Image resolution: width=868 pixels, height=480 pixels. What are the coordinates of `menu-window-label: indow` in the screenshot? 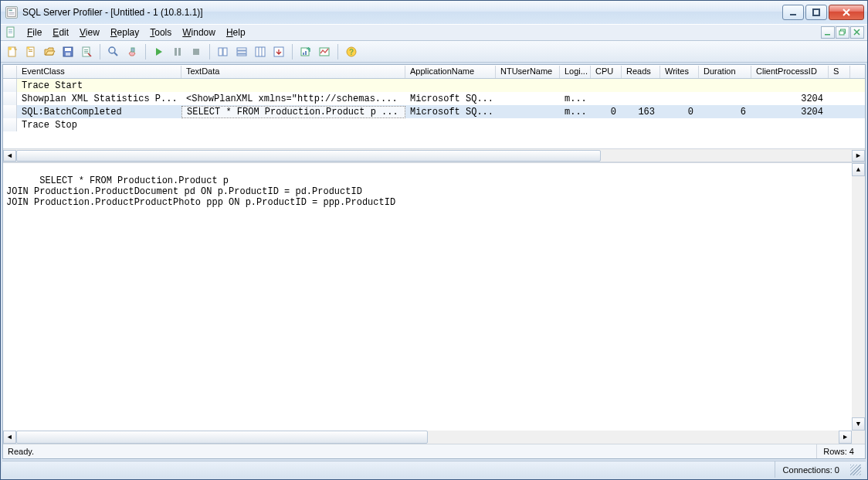 It's located at (204, 32).